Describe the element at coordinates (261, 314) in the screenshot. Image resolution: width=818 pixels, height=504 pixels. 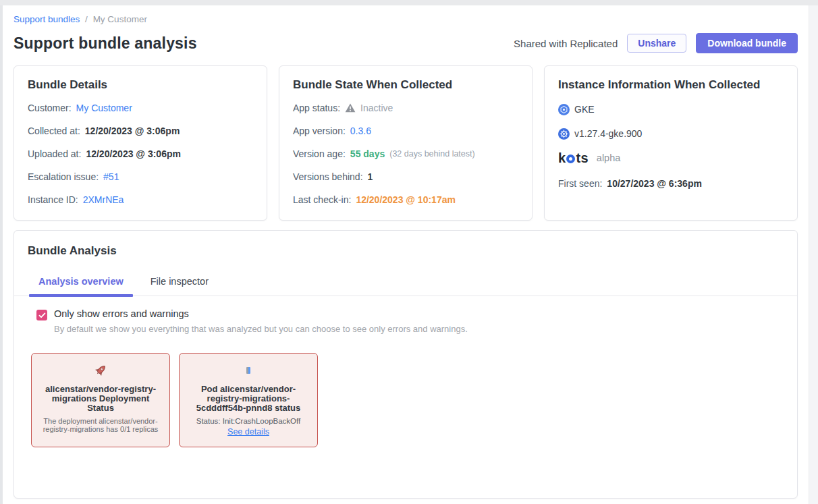
I see `filter-label: Only show errors and warnings` at that location.